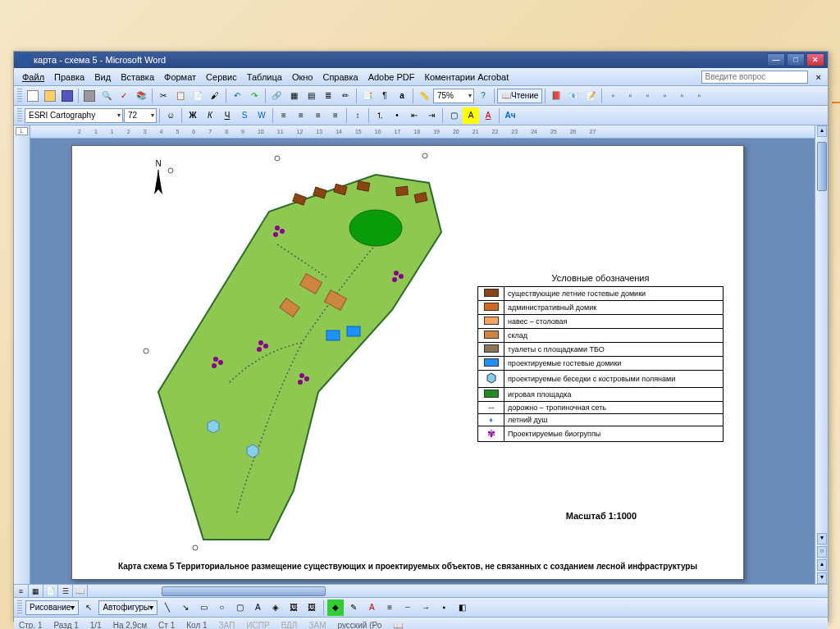 The height and width of the screenshot is (629, 840). Describe the element at coordinates (180, 77) in the screenshot. I see `menu-format: Формат` at that location.